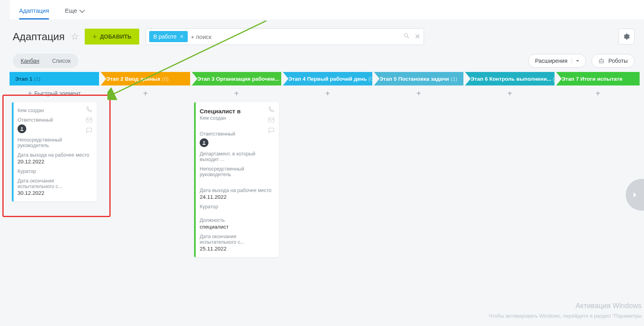 The height and width of the screenshot is (326, 644). What do you see at coordinates (327, 10) in the screenshot?
I see `top-nav: Адаптация Еще` at bounding box center [327, 10].